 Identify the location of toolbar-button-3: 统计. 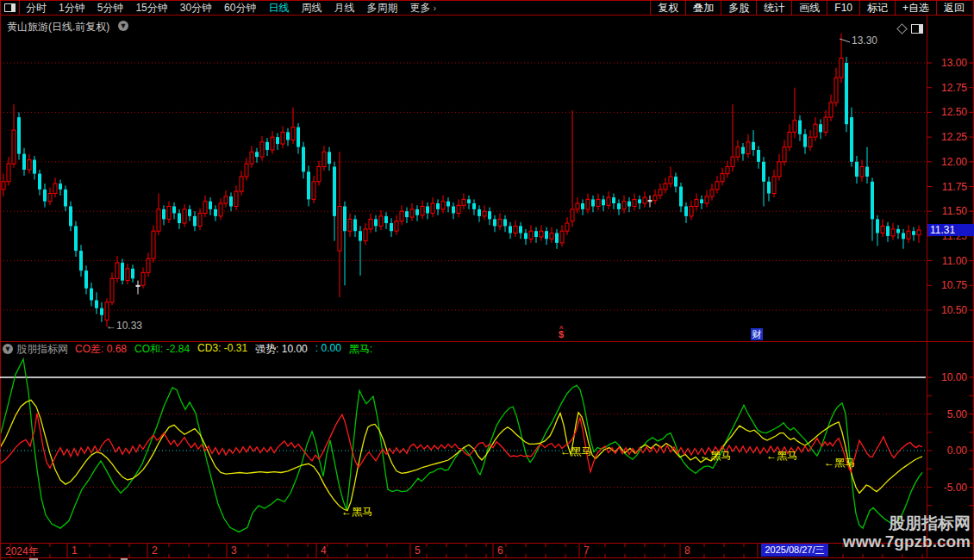
(774, 8).